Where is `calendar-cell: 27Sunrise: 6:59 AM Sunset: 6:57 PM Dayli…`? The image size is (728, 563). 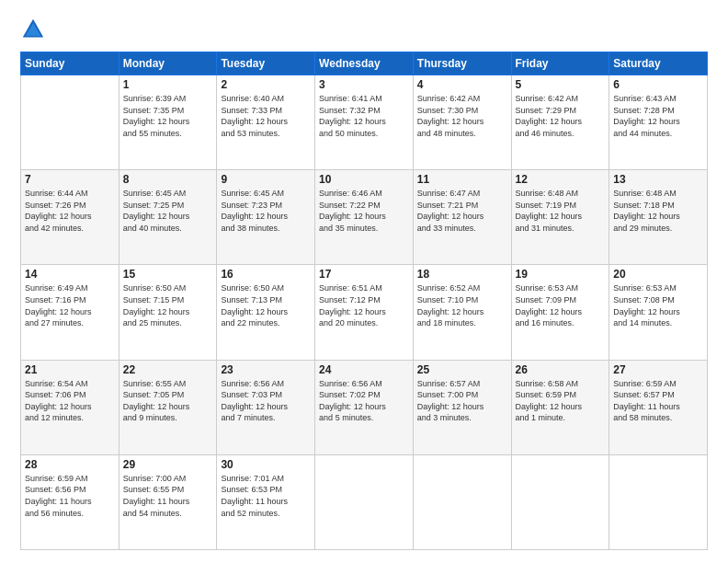
calendar-cell: 27Sunrise: 6:59 AM Sunset: 6:57 PM Dayli… is located at coordinates (658, 407).